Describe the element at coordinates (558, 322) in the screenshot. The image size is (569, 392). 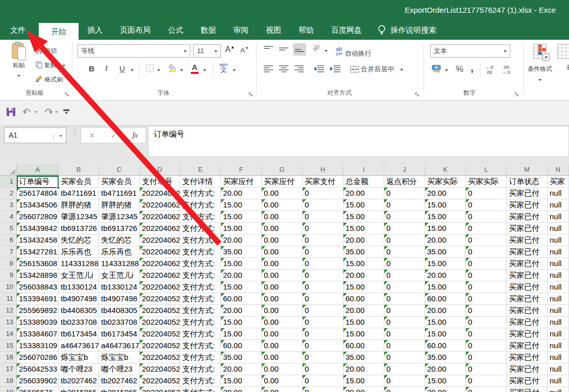
I see `cell-N13: null` at that location.